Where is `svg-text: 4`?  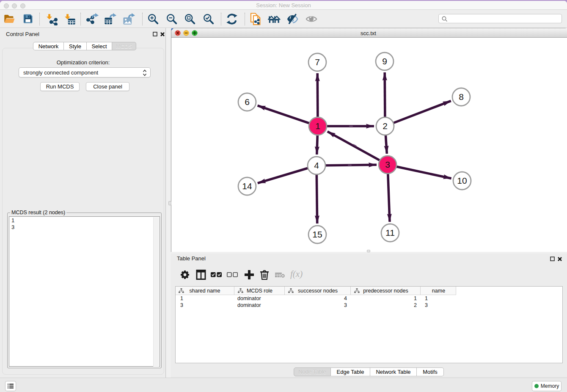
svg-text: 4 is located at coordinates (317, 165).